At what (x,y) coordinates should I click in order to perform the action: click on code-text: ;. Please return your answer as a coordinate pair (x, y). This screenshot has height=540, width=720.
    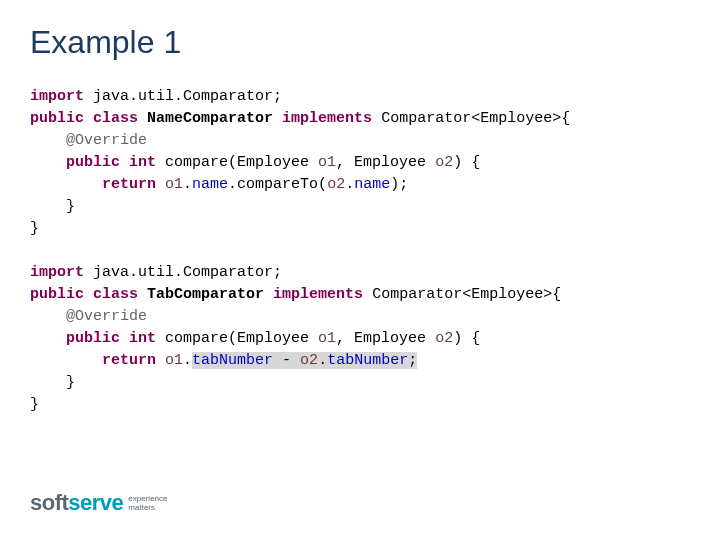
    Looking at the image, I should click on (412, 360).